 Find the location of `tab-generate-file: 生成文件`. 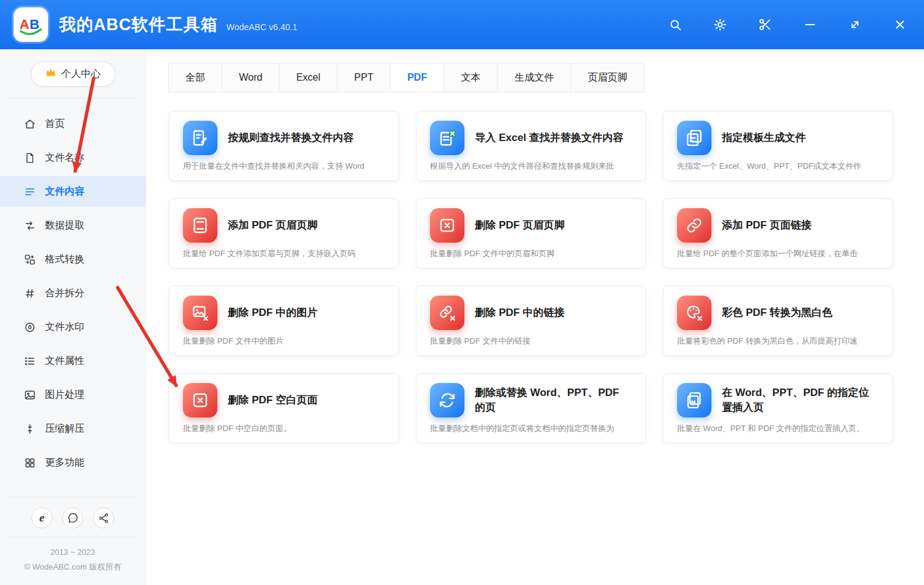

tab-generate-file: 生成文件 is located at coordinates (534, 78).